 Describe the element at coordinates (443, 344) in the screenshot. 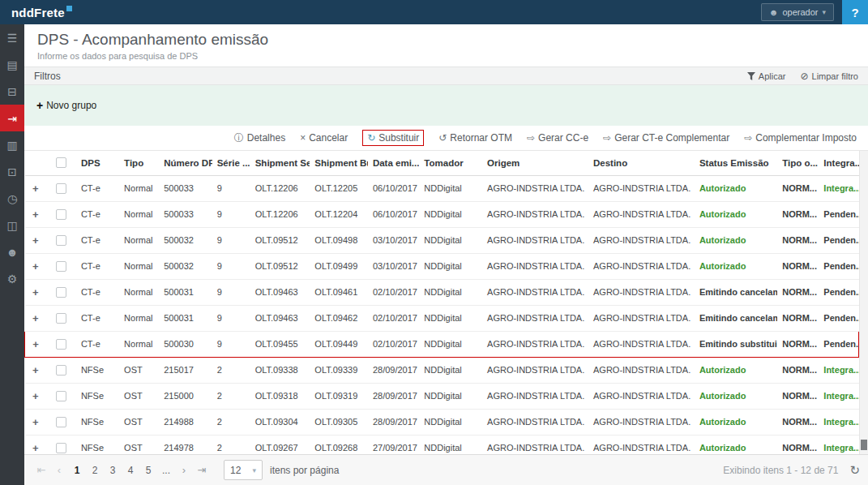

I see `table-row: + CT-e Normal 500030 9 OLT.09455 OLT.094…` at that location.